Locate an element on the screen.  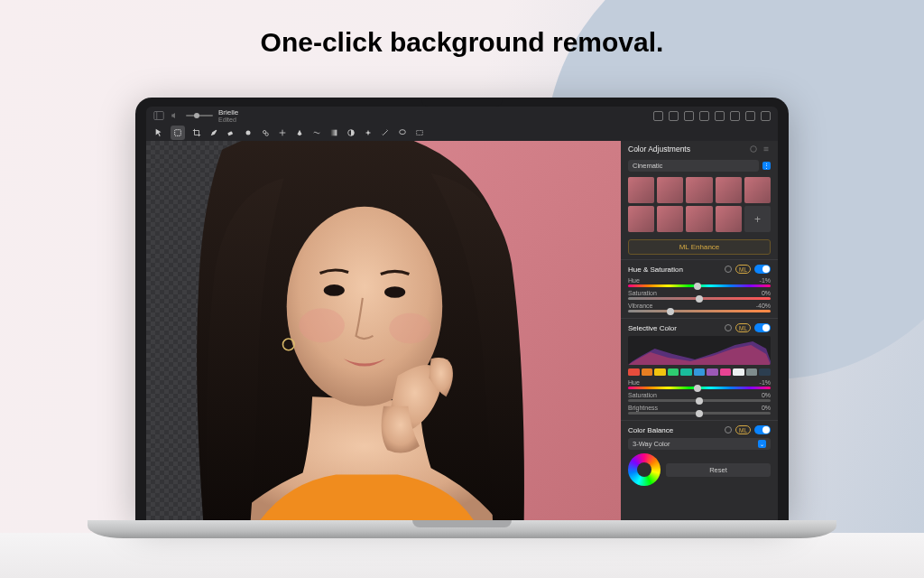
hue-slider: Hue-1% is located at coordinates (699, 282).